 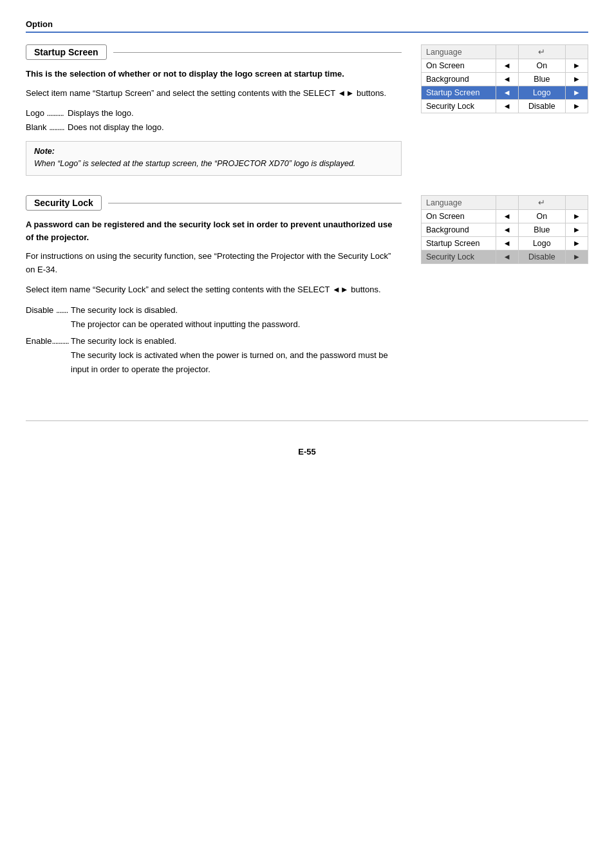 I want to click on startup-screen-title: Startup Screen, so click(x=66, y=52).